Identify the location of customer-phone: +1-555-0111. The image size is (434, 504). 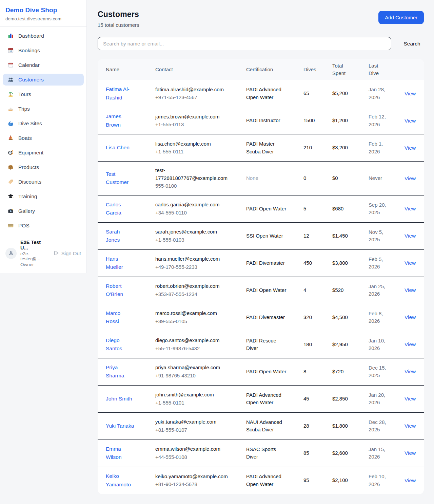
(195, 152).